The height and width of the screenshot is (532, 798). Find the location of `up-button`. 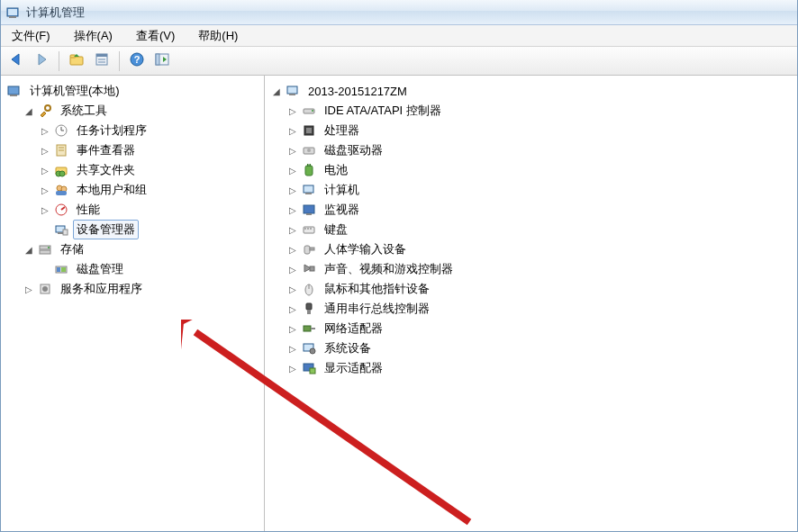

up-button is located at coordinates (77, 61).